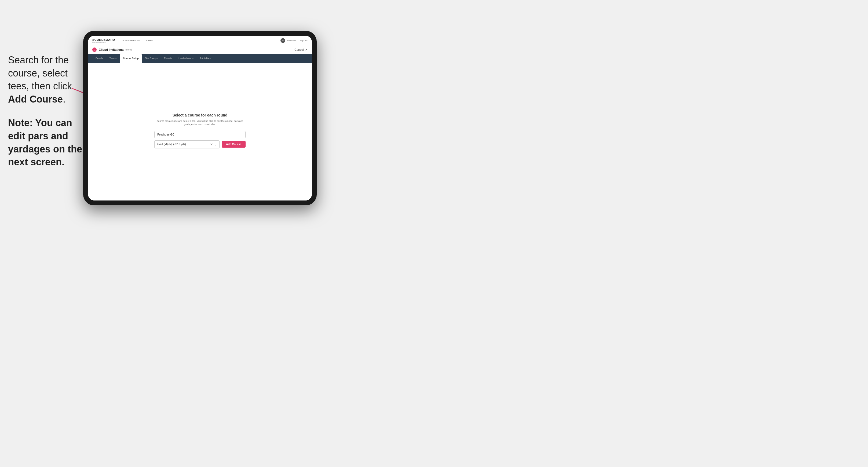 The image size is (868, 467). I want to click on tournament-title: Clippd Invitational, so click(112, 50).